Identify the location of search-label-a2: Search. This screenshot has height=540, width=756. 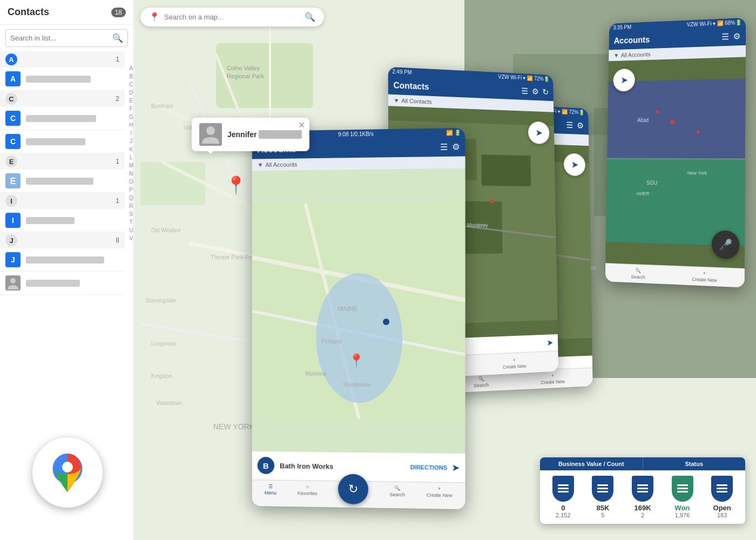
(481, 386).